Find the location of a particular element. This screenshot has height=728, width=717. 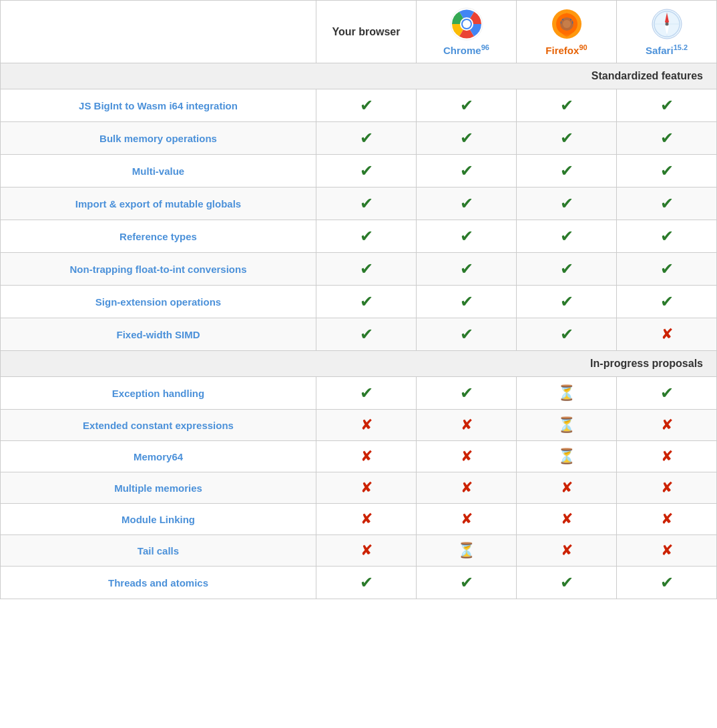

firefox-name: Firefox90 is located at coordinates (566, 49).